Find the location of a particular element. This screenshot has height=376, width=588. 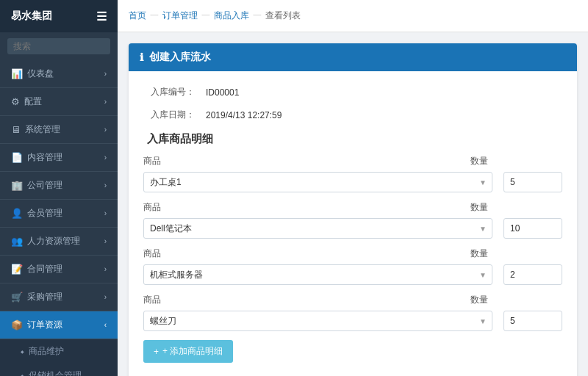

product-group-2: 商品 数量 Dell笔记本 ▼ is located at coordinates (353, 220).